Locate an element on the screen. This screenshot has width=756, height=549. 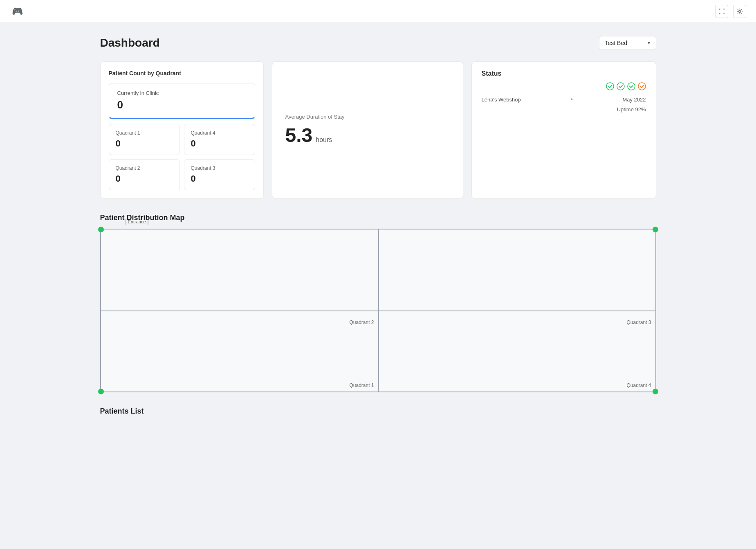
currently-in-clinic-box: Currently in Clinic 0 is located at coordinates (182, 101).